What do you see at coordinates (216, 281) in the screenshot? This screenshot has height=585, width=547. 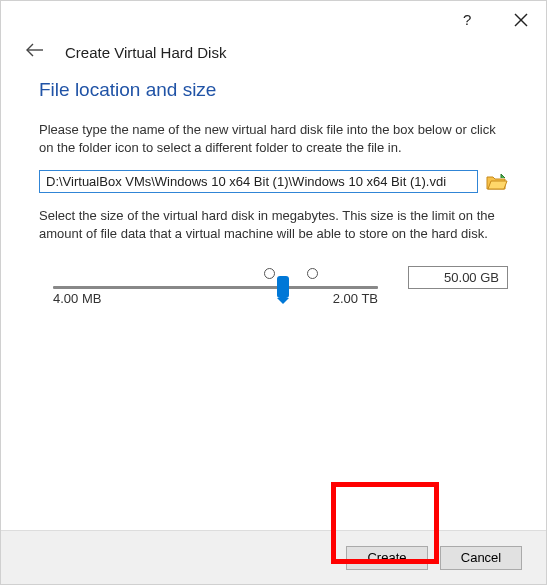 I see `size-slider: 4.00 MB 2.00 TB` at bounding box center [216, 281].